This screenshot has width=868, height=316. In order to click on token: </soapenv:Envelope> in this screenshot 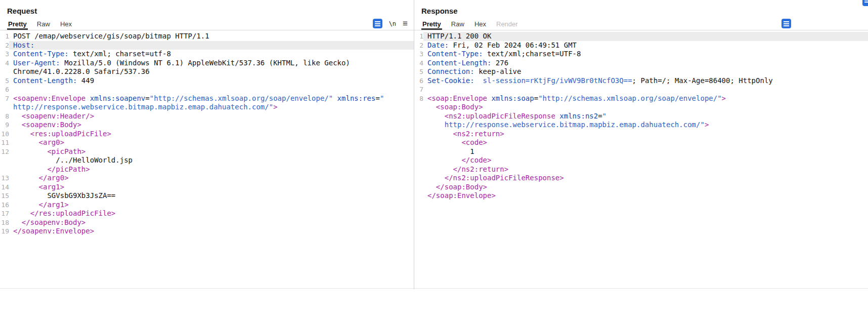, I will do `click(54, 231)`.